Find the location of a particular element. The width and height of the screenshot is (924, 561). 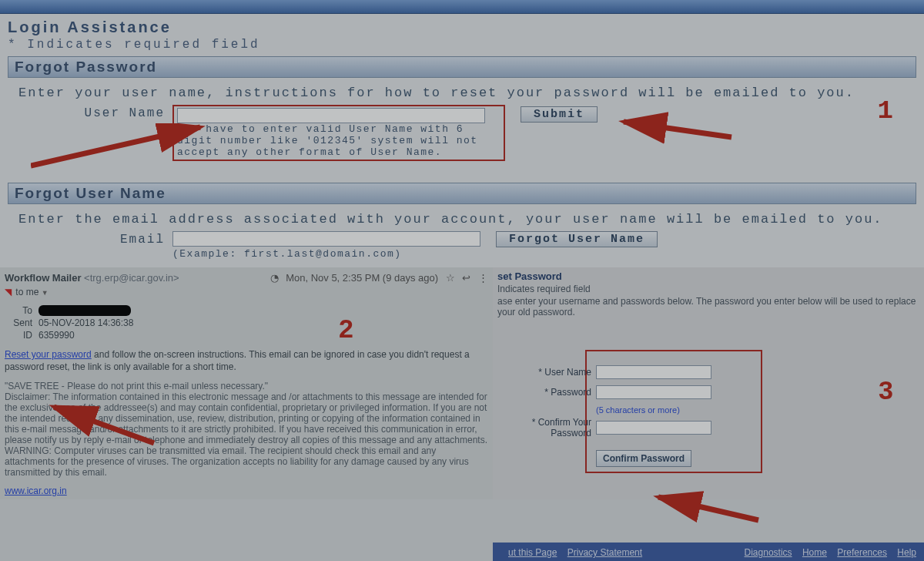

page-title: Login Assistance is located at coordinates (462, 28).